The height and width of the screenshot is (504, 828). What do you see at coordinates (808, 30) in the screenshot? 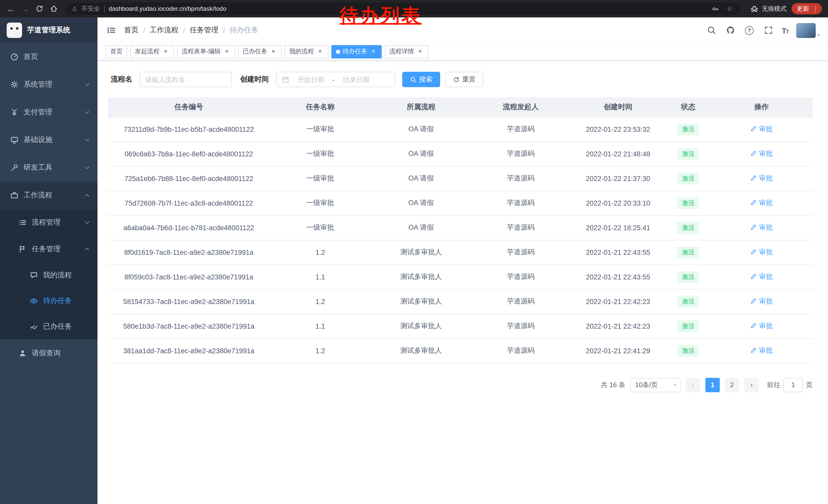
I see `user-menu: ▾` at bounding box center [808, 30].